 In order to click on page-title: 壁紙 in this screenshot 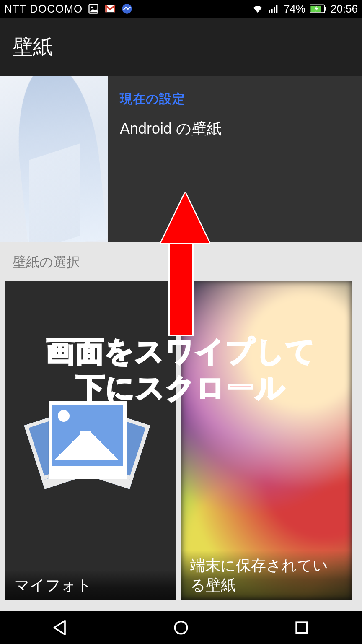, I will do `click(33, 47)`.